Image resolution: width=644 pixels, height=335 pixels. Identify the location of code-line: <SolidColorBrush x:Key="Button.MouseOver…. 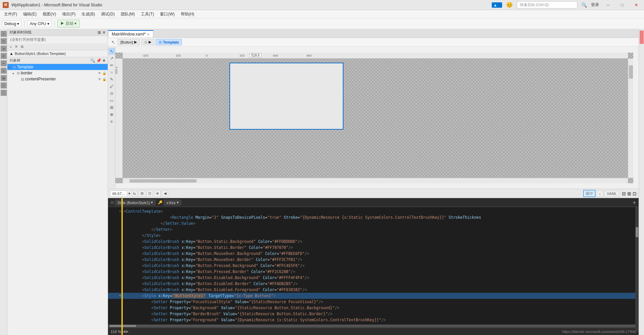
(373, 260).